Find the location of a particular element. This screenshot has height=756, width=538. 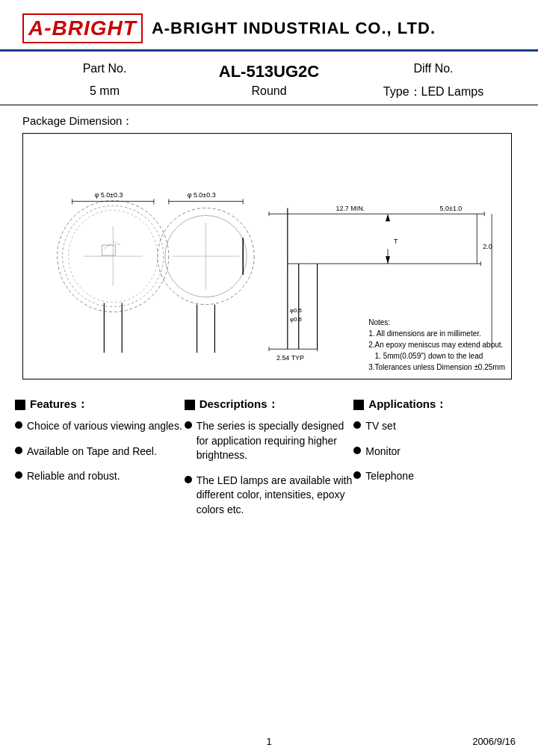

features-bullet-icon is located at coordinates (20, 405).